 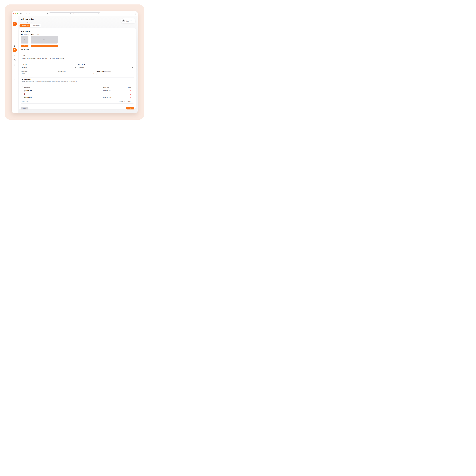 What do you see at coordinates (44, 40) in the screenshot?
I see `capa-image-placeholder` at bounding box center [44, 40].